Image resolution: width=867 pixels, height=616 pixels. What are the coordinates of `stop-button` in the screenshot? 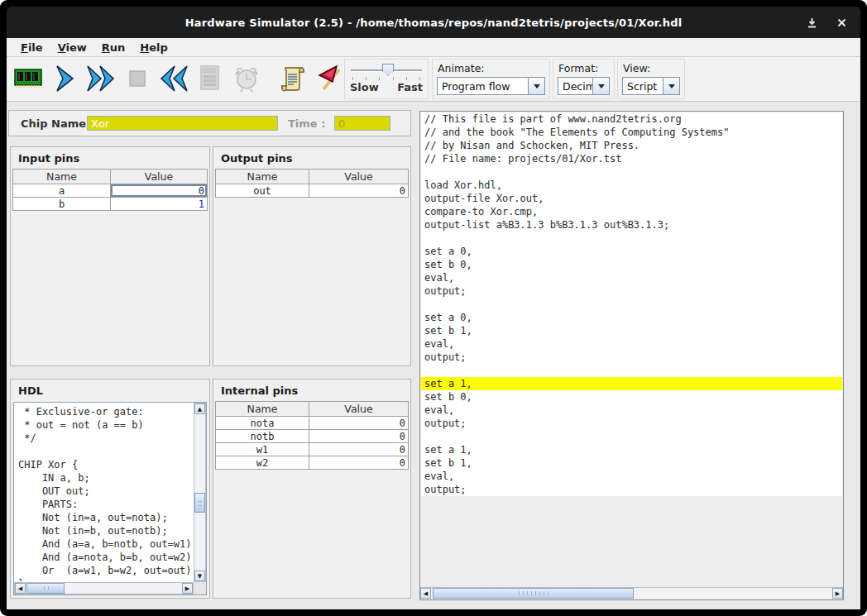 It's located at (137, 79).